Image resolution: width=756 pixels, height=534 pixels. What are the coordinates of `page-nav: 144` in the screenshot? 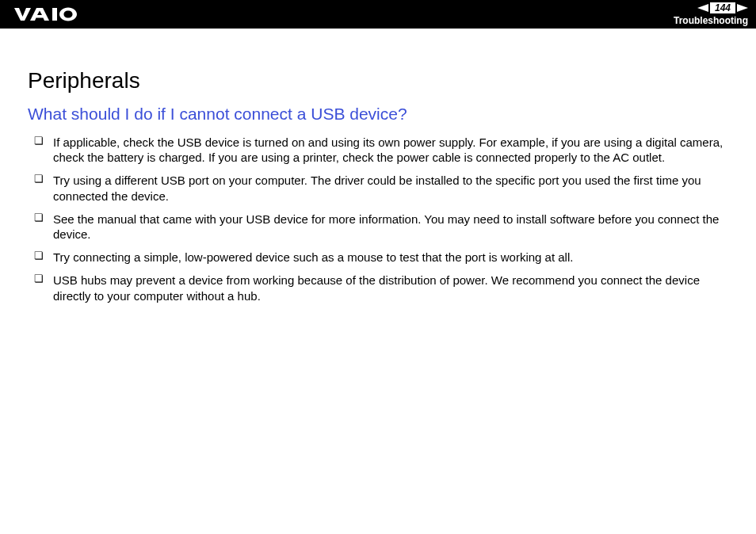 It's located at (723, 8).